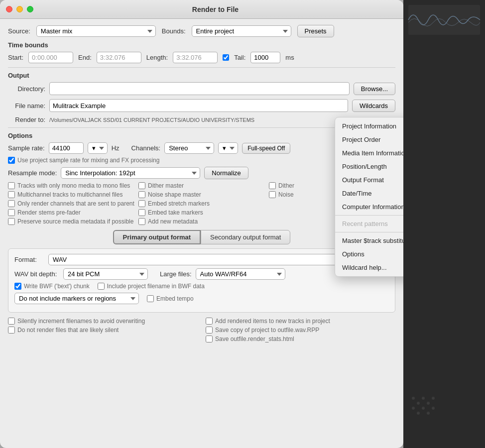 Image resolution: width=485 pixels, height=448 pixels. Describe the element at coordinates (209, 330) in the screenshot. I see `save-copy-checkbox` at that location.